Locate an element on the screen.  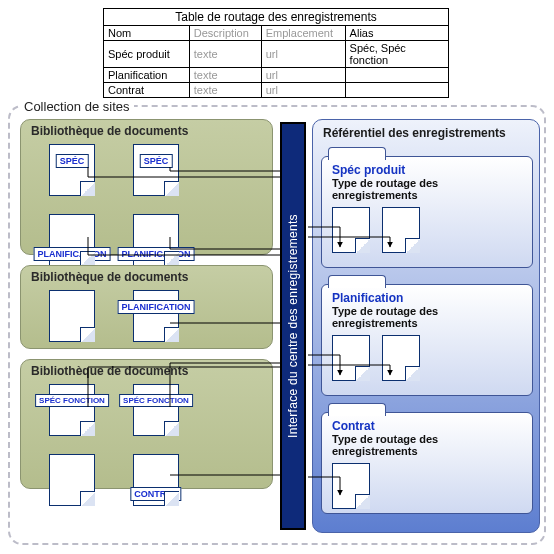
site-collection-title: Collection de sites is located at coordinates (77, 106).